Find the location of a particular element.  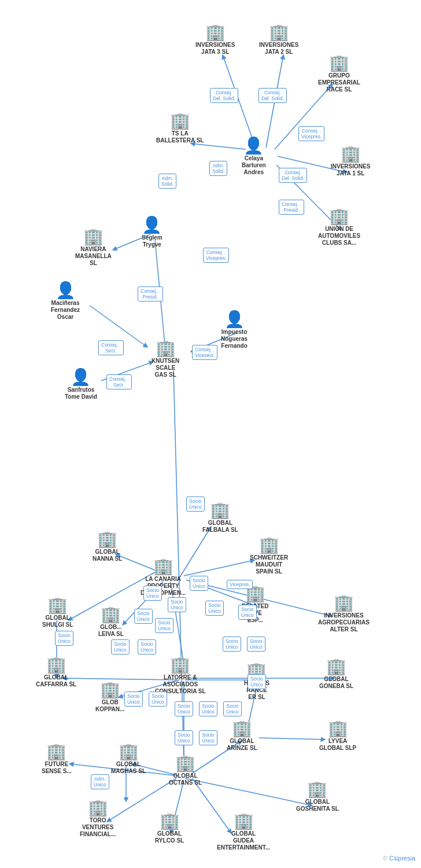

goshenita-icon: 🏢 is located at coordinates (317, 789).